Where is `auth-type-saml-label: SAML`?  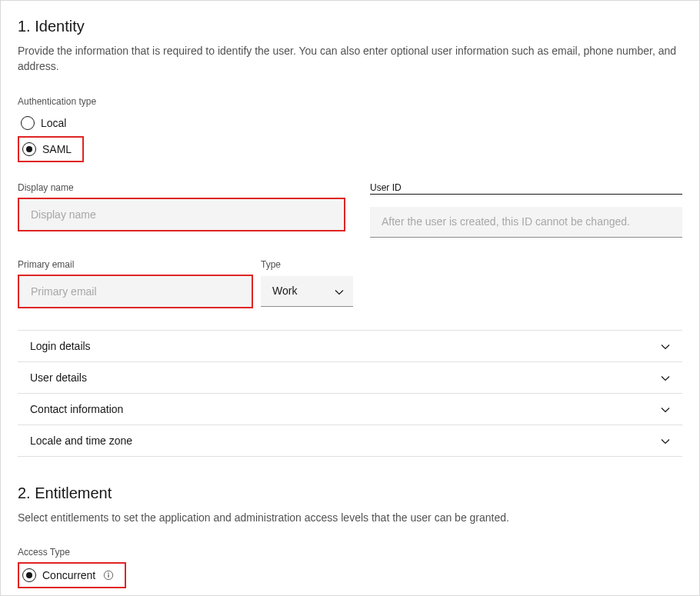
auth-type-saml-label: SAML is located at coordinates (57, 149).